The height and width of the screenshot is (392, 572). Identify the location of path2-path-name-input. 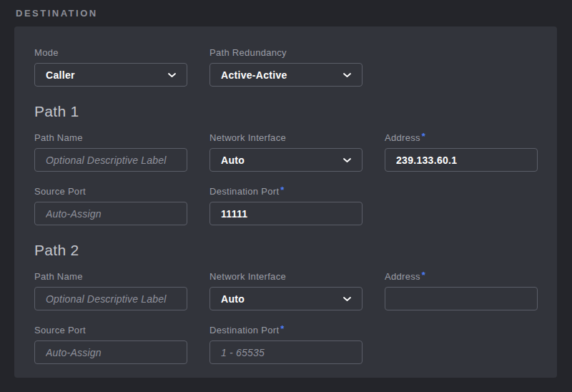
(111, 299).